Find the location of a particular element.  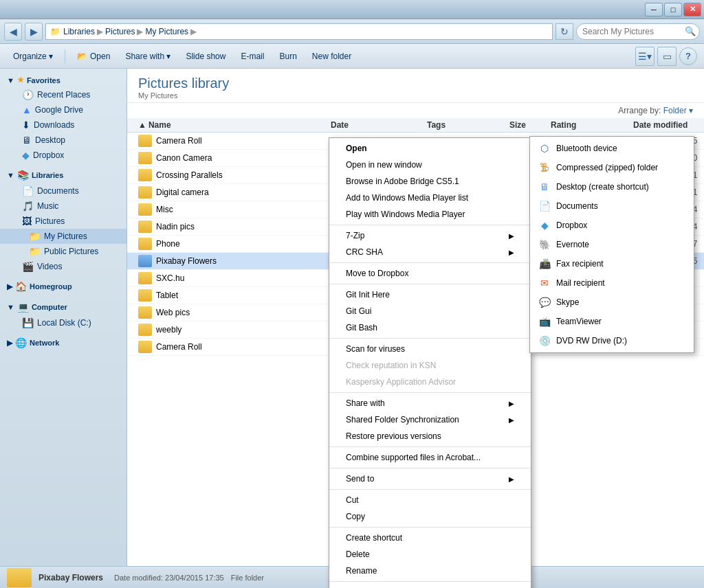

submenu-item: 🐘Evernote is located at coordinates (612, 245).